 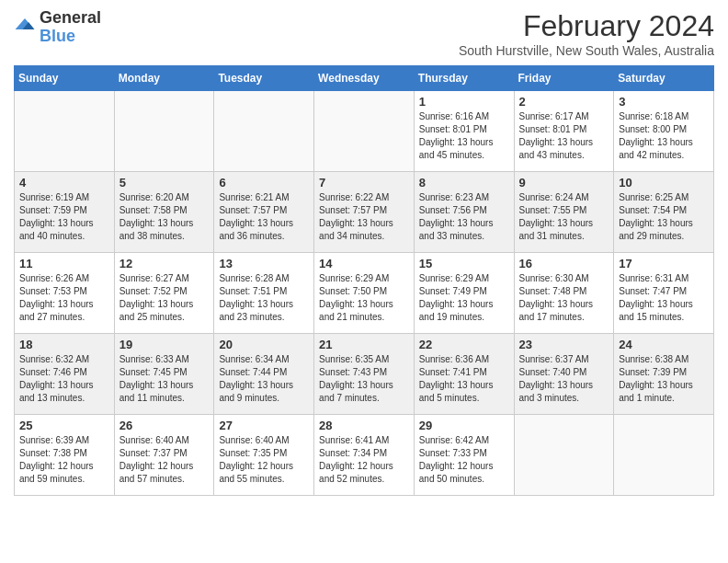 What do you see at coordinates (364, 344) in the screenshot?
I see `day-number: 21` at bounding box center [364, 344].